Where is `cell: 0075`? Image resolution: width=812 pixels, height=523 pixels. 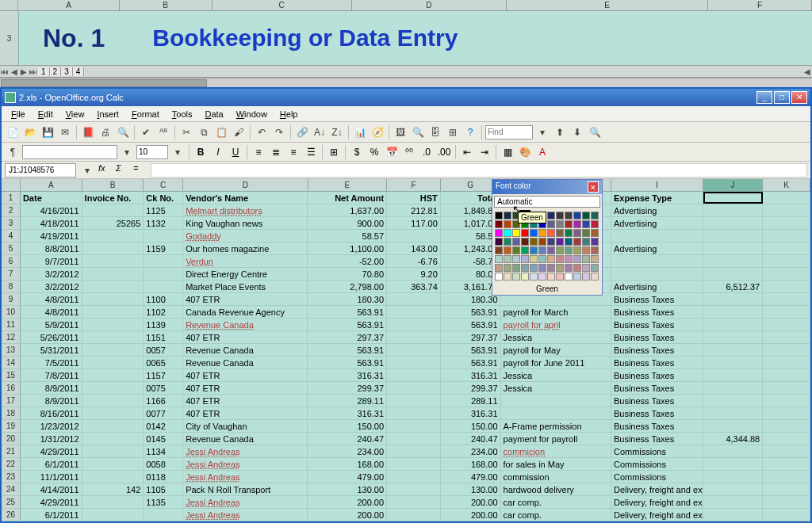
cell: 0075 is located at coordinates (163, 388).